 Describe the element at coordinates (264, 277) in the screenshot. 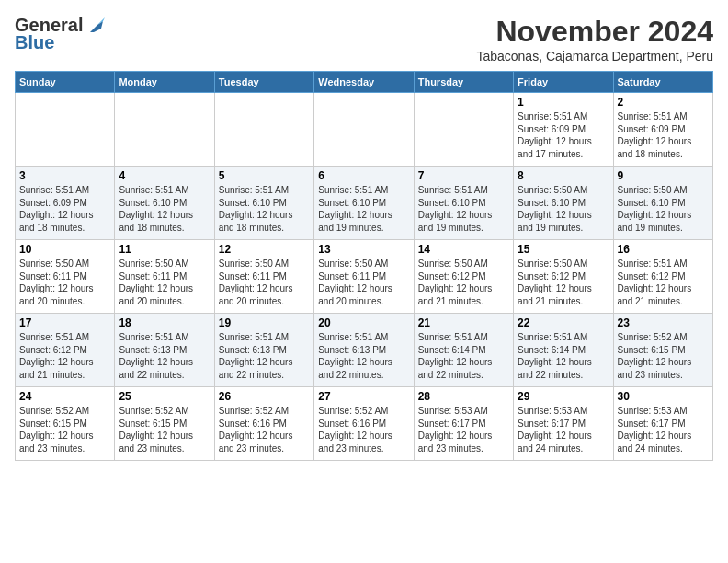

I see `day-cell: 12Sunrise: 5:50 AM Sunset: 6:11 PM Dayli…` at that location.